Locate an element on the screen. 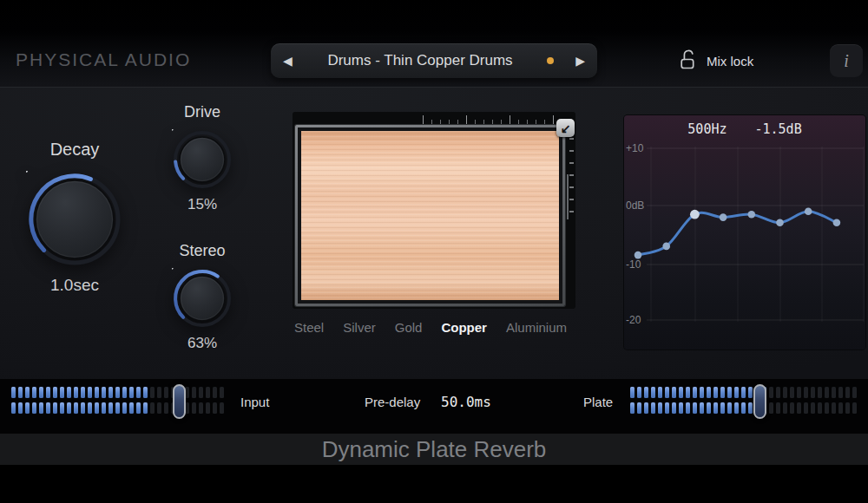 This screenshot has height=503, width=868. lock-open-icon is located at coordinates (687, 61).